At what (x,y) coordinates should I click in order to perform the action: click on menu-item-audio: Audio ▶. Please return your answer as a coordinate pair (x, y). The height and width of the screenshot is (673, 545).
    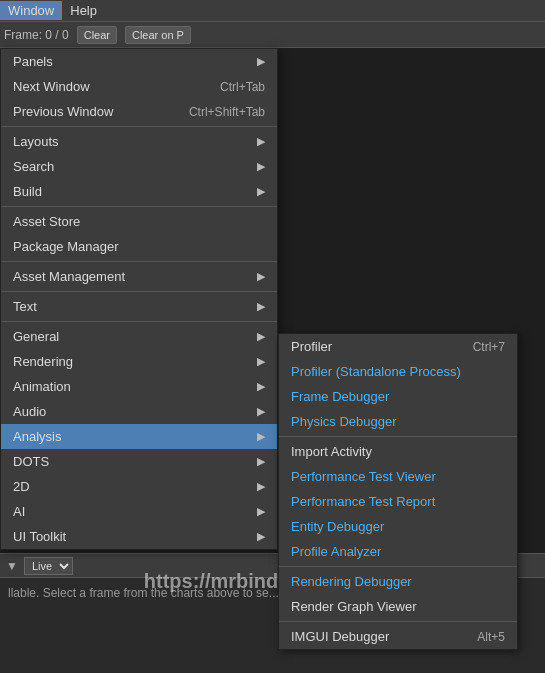
    Looking at the image, I should click on (139, 412).